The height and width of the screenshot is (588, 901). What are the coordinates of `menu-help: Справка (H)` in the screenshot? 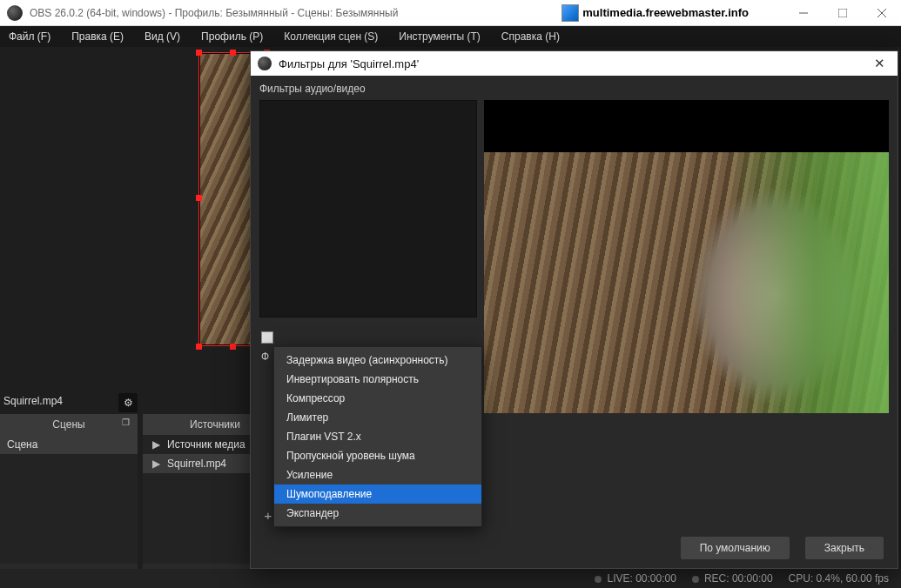 It's located at (531, 37).